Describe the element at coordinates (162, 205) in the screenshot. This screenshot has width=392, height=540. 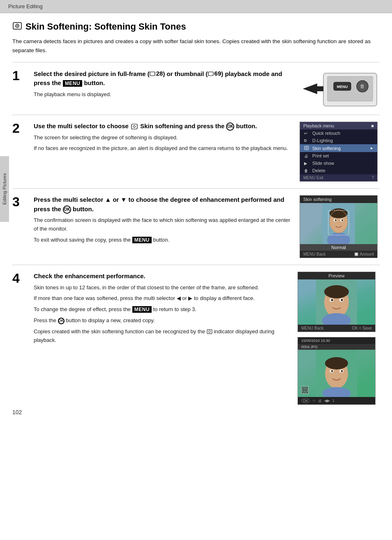
I see `step-3-header: Press the multi selector ▲ or ▼ to choos…` at that location.